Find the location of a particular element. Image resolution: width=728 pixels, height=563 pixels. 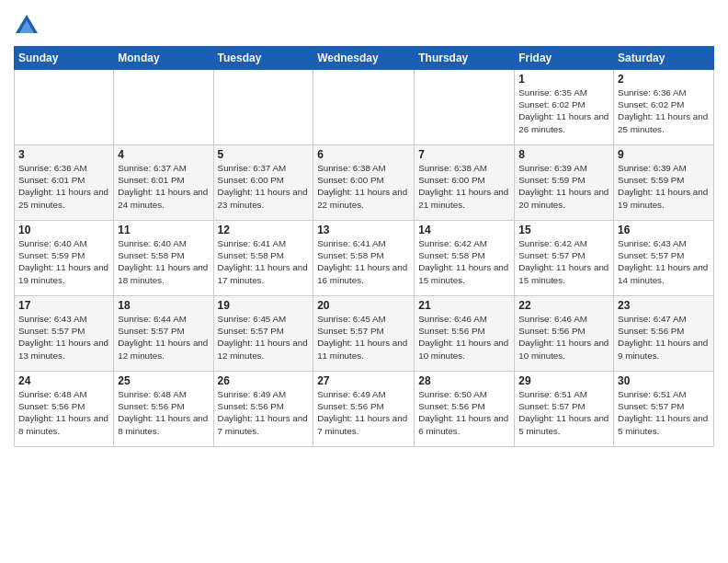

day-info: Sunrise: 6:44 AMSunset: 5:57 PMDaylight:… is located at coordinates (164, 337).